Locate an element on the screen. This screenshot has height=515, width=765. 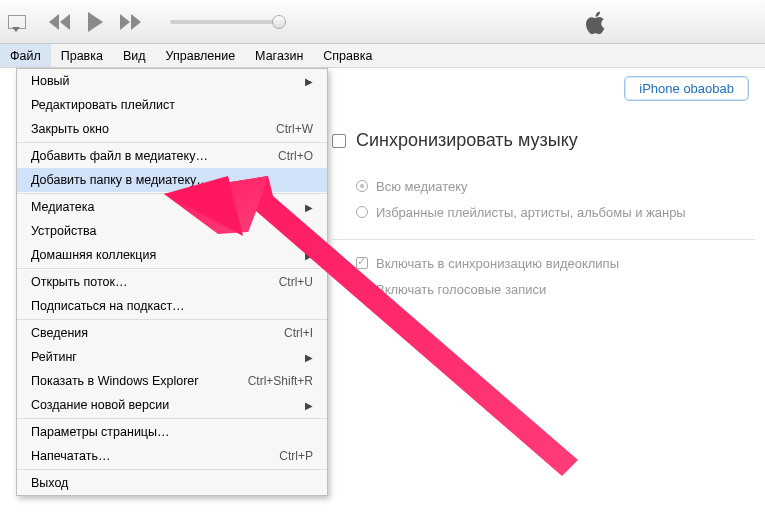
menu-файл: Файл is located at coordinates (26, 56).